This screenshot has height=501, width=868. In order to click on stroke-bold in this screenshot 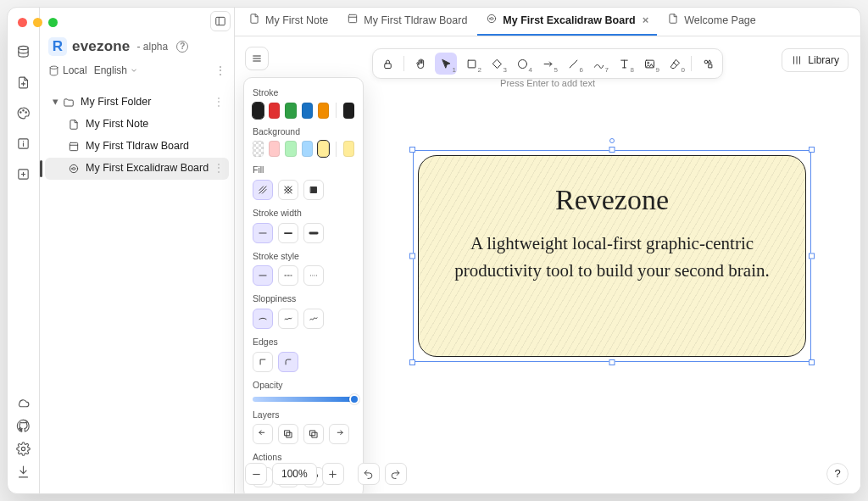, I will do `click(314, 233)`.